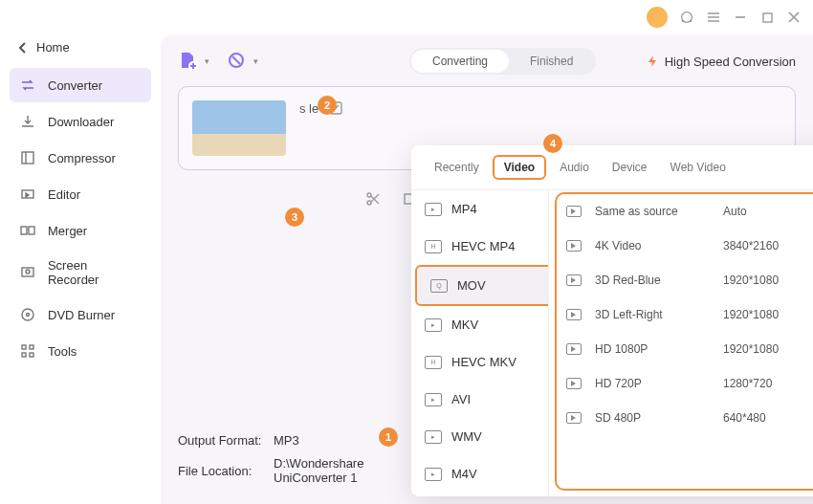 Image resolution: width=813 pixels, height=504 pixels. What do you see at coordinates (794, 17) in the screenshot?
I see `close-icon` at bounding box center [794, 17].